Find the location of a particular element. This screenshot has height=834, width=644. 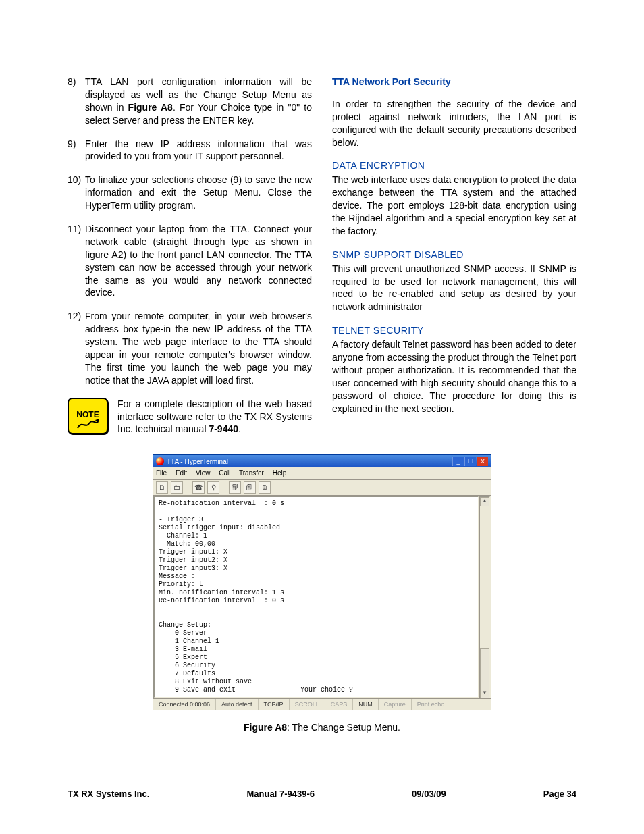

section-title: TTA Network Port Security is located at coordinates (454, 82).